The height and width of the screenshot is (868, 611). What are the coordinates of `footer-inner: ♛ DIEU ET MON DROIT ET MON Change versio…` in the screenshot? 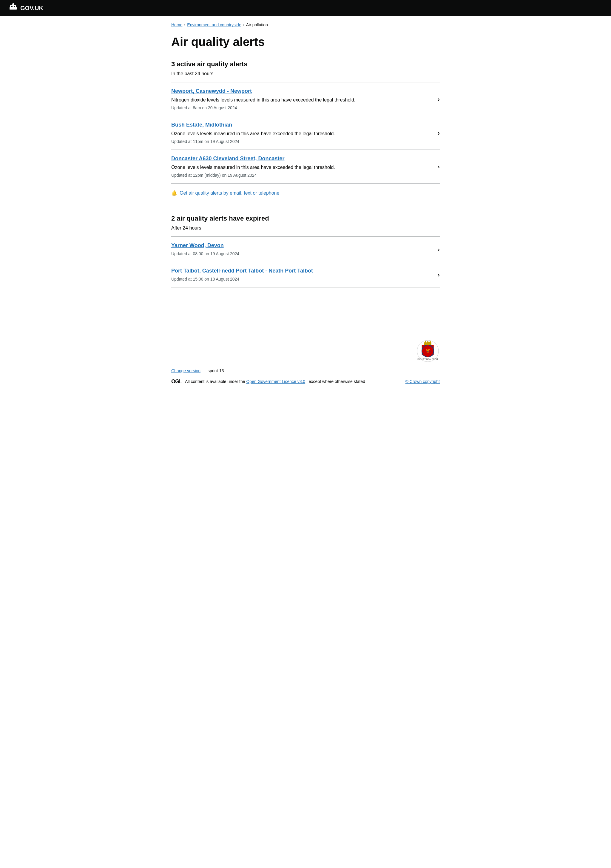 It's located at (305, 362).